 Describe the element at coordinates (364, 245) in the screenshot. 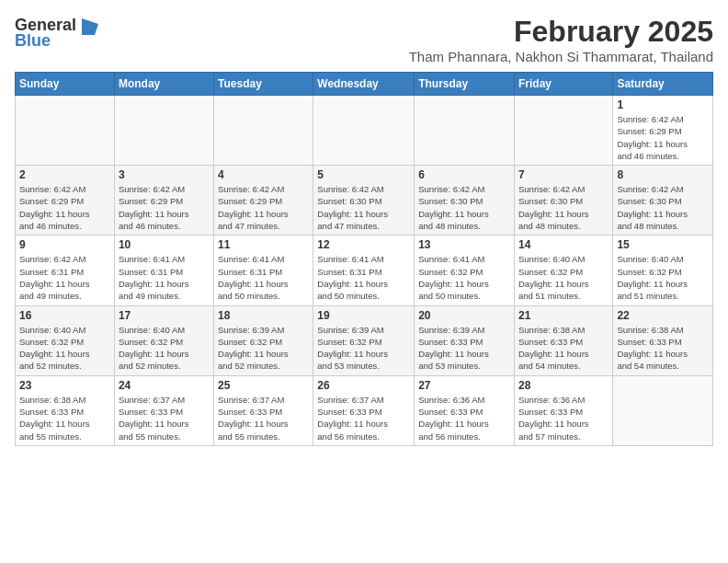

I see `day-number: 12` at that location.